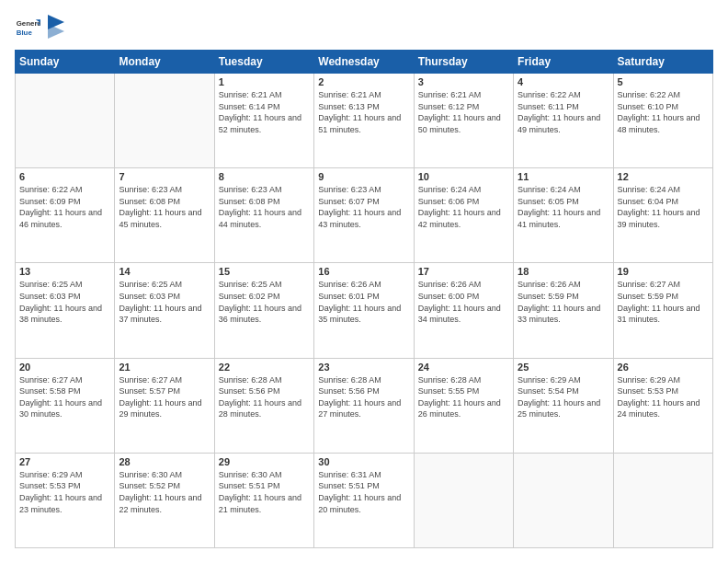 Image resolution: width=728 pixels, height=563 pixels. I want to click on day-number: 25, so click(563, 367).